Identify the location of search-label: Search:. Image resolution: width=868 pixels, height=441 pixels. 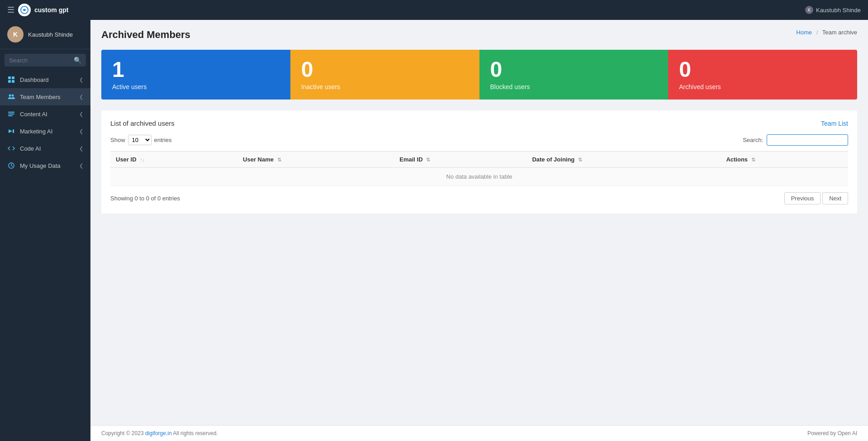
(753, 140).